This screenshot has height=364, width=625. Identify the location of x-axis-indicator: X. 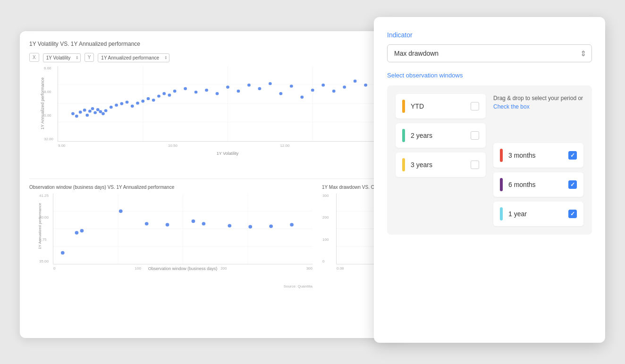
(34, 58).